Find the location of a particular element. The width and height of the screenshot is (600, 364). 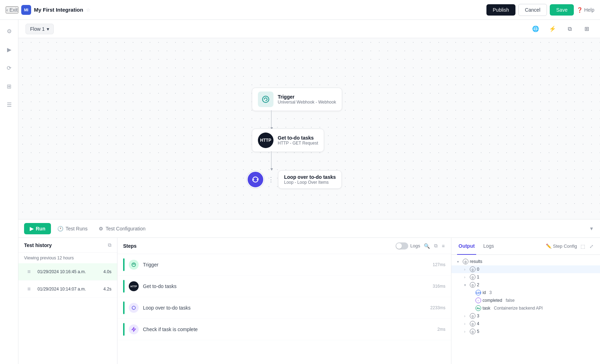

steps-actions: Logs 🔍 ⧉ ≡ is located at coordinates (420, 246).